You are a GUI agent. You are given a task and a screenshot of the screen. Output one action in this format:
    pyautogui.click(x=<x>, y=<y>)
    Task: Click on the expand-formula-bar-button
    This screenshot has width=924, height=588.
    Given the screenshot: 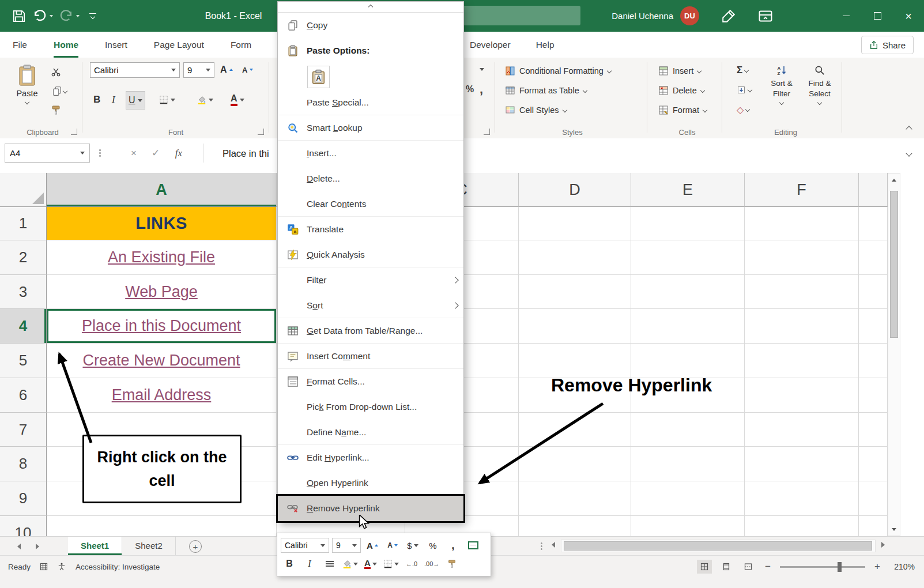 What is the action you would take?
    pyautogui.click(x=908, y=153)
    